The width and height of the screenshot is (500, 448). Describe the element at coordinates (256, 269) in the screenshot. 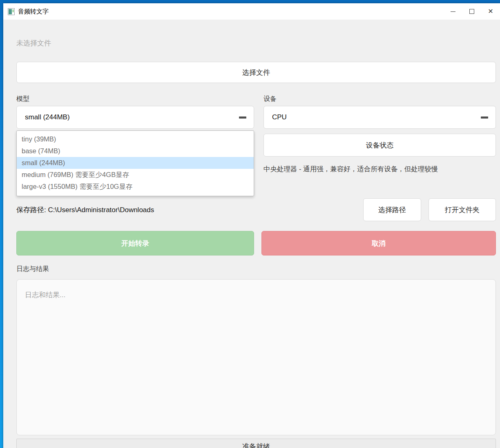

I see `log-section-label: 日志与结果` at that location.